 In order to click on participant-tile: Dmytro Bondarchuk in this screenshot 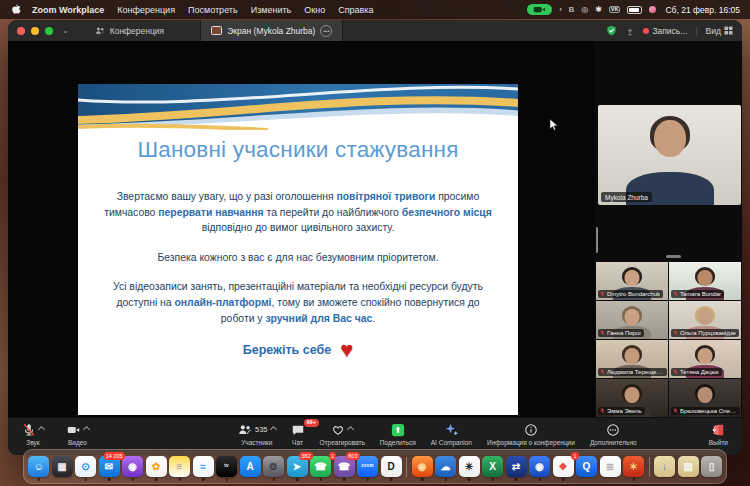, I will do `click(632, 281)`.